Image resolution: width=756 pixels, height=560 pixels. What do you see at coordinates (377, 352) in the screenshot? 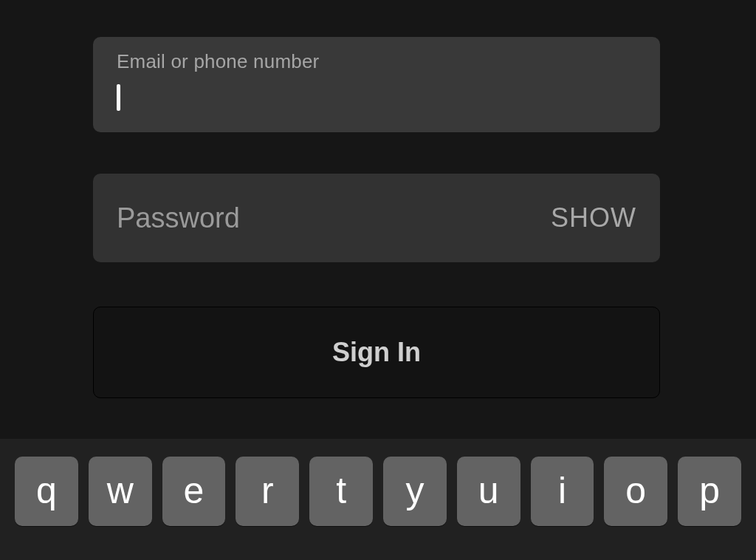
I see `signin-button: Sign In` at bounding box center [377, 352].